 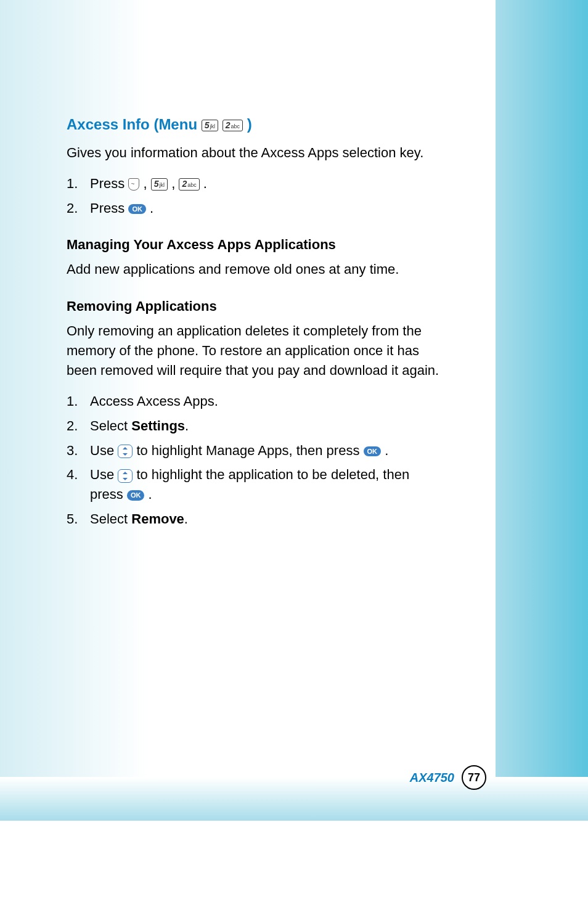 What do you see at coordinates (255, 426) in the screenshot?
I see `list-item: 2. Select Settings.` at bounding box center [255, 426].